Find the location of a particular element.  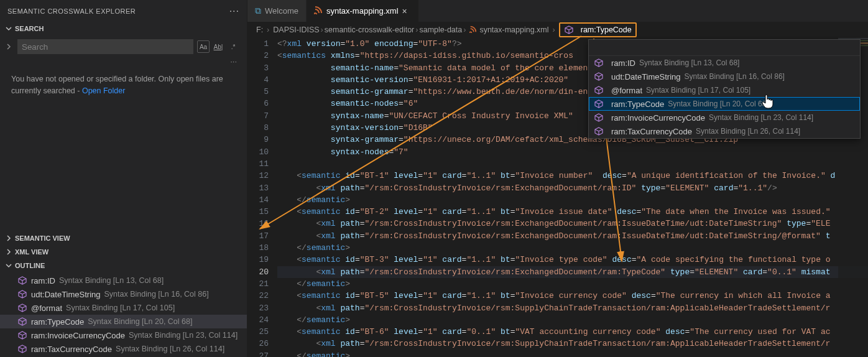

line-number: 14 is located at coordinates (258, 200).